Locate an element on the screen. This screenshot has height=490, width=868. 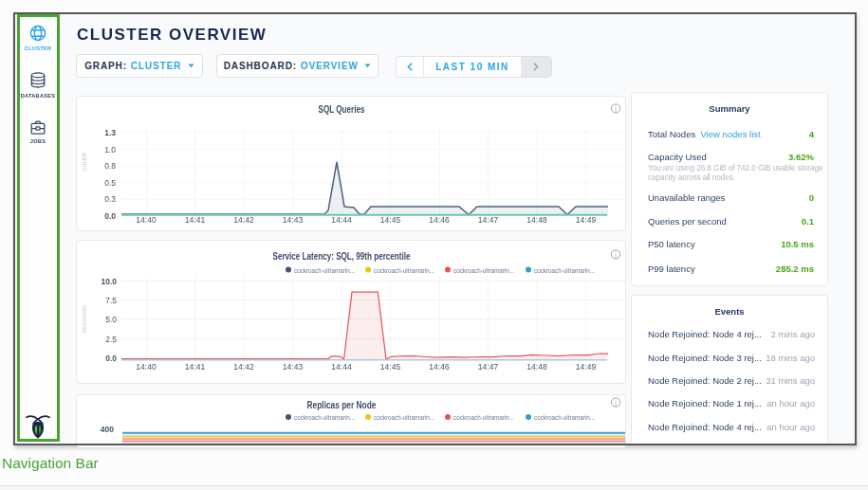
svg-text: 7.5 is located at coordinates (111, 300).